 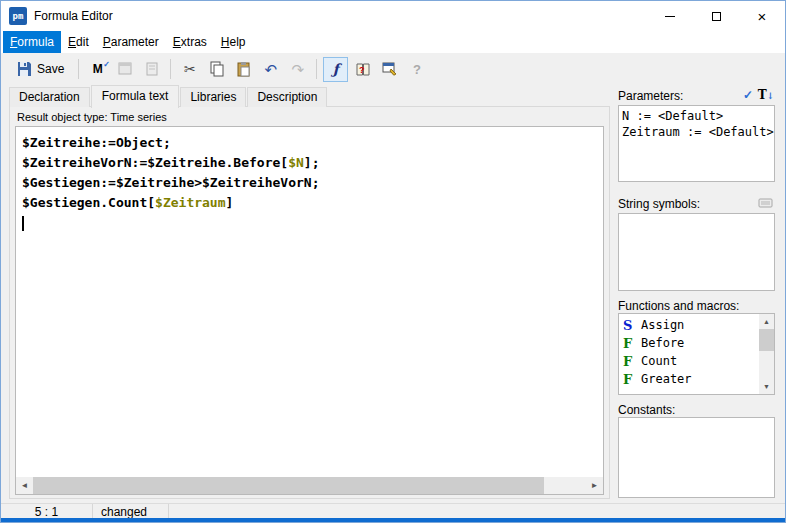 I want to click on edit-comment-button, so click(x=390, y=70).